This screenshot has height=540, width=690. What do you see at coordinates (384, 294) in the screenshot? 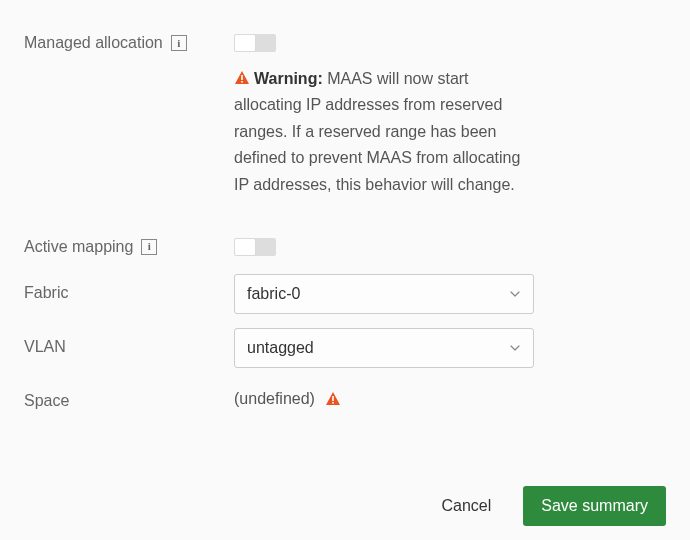
I see `fabric-select: fabric-0` at bounding box center [384, 294].